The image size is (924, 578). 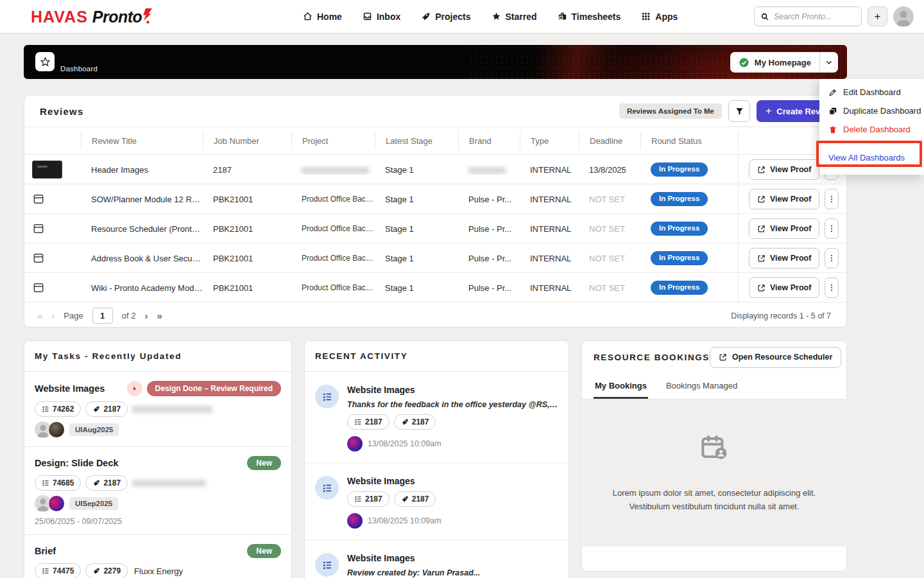 I want to click on favorite-star-button, so click(x=45, y=62).